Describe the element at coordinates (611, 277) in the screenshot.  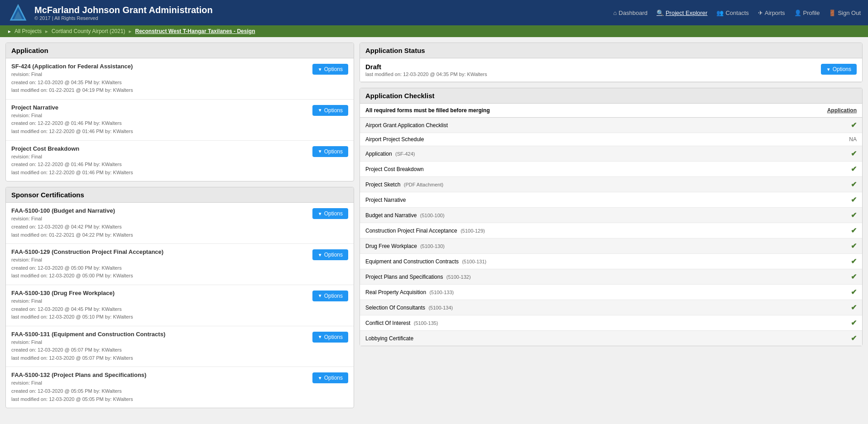
I see `checklist-row: Project Plans and Specifications (5100-1…` at that location.